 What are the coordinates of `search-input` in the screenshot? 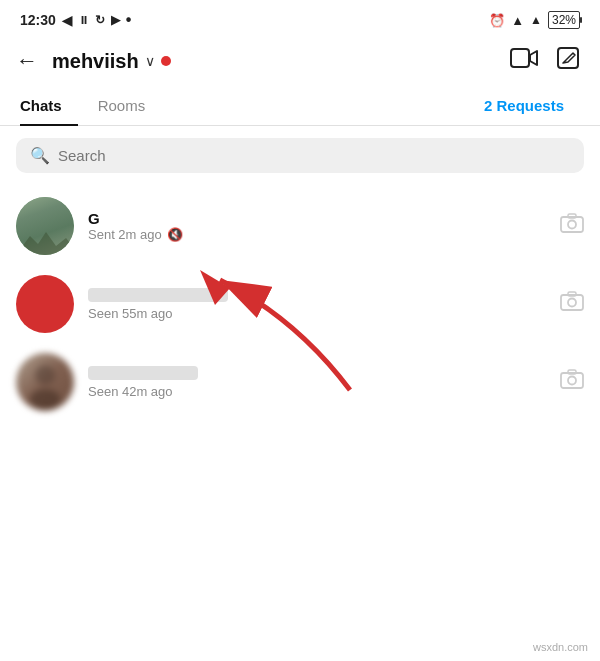 It's located at (314, 156).